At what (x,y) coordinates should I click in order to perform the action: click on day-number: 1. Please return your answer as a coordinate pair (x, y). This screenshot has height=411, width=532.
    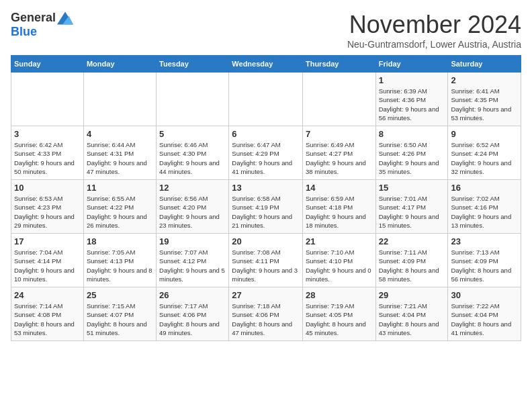
    Looking at the image, I should click on (412, 81).